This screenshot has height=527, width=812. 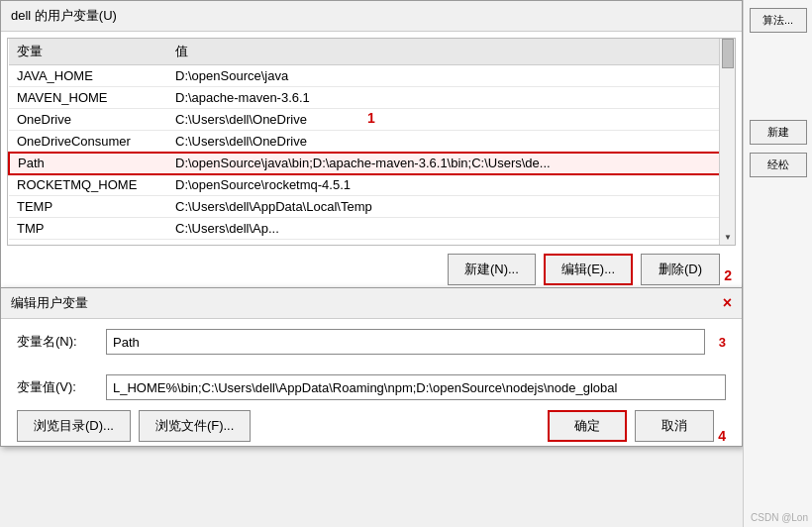 What do you see at coordinates (372, 98) in the screenshot?
I see `table-row: MAVEN_HOMED:\apache-maven-3.6.1` at bounding box center [372, 98].